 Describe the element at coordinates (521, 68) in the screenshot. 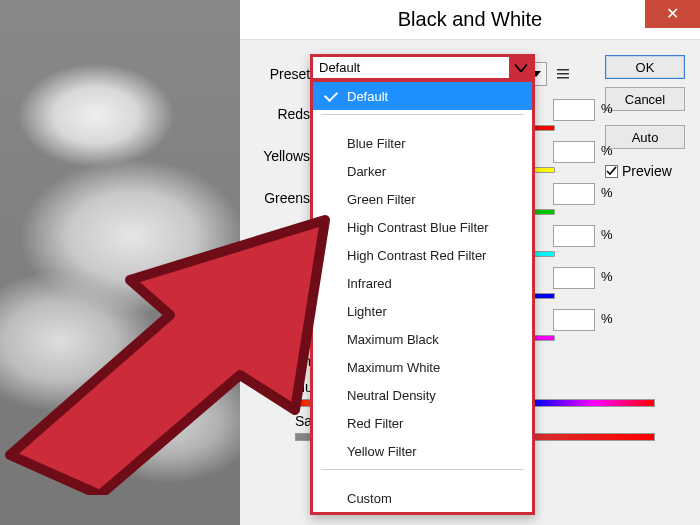

I see `chevron-down-icon` at that location.